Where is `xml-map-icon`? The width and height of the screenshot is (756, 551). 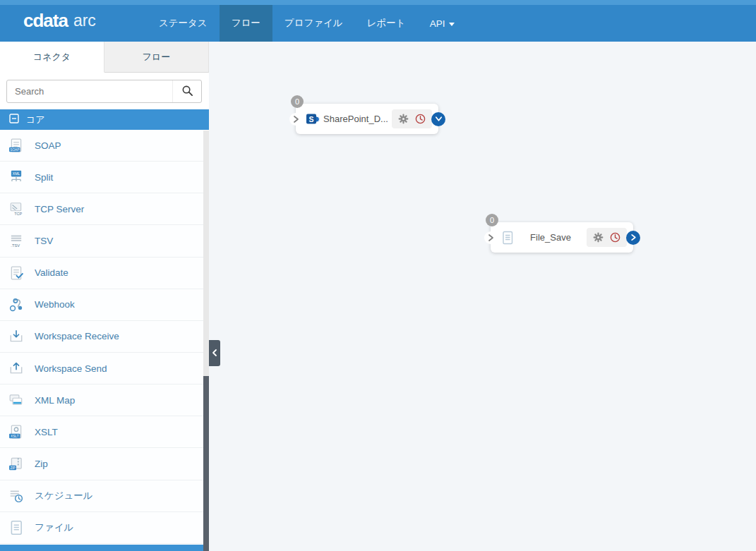 xml-map-icon is located at coordinates (16, 400).